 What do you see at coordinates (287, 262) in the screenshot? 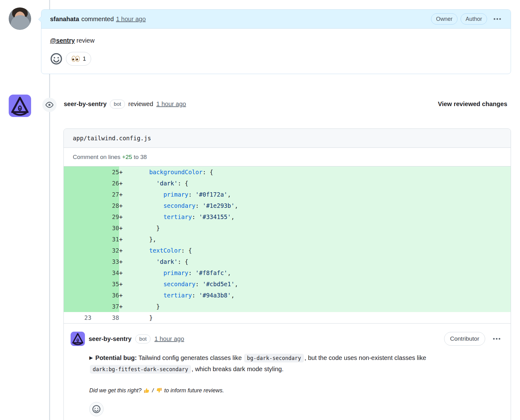
I see `diff-line: 33+ 'dark': {` at bounding box center [287, 262].